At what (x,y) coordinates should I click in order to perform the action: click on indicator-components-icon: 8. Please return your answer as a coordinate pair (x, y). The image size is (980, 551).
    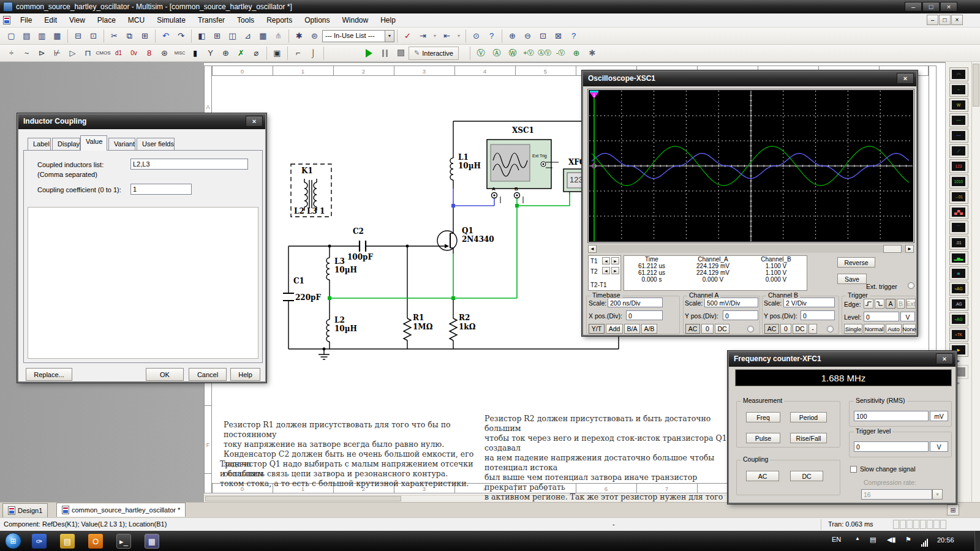
    Looking at the image, I should click on (149, 53).